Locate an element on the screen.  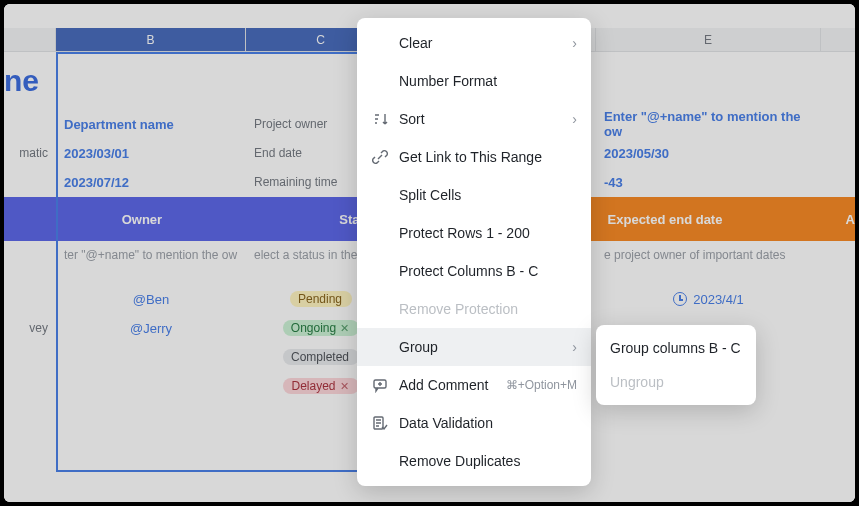
shortcut-text: ⌘+Option+M is located at coordinates (542, 385).